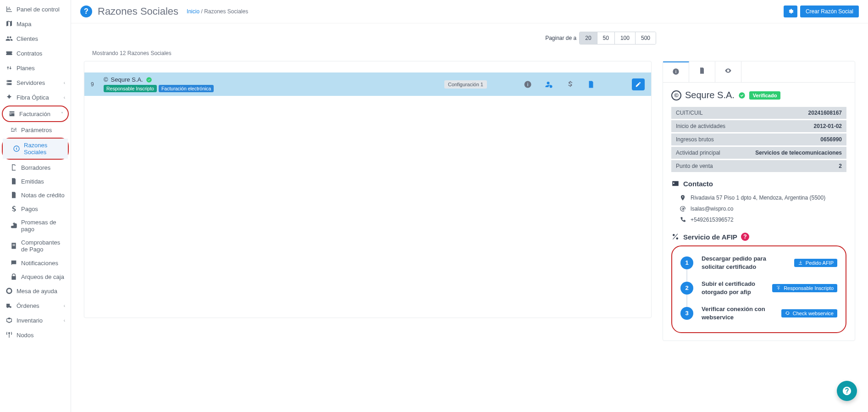  What do you see at coordinates (35, 181) in the screenshot?
I see `sub-emitidas: Emitidas` at bounding box center [35, 181].